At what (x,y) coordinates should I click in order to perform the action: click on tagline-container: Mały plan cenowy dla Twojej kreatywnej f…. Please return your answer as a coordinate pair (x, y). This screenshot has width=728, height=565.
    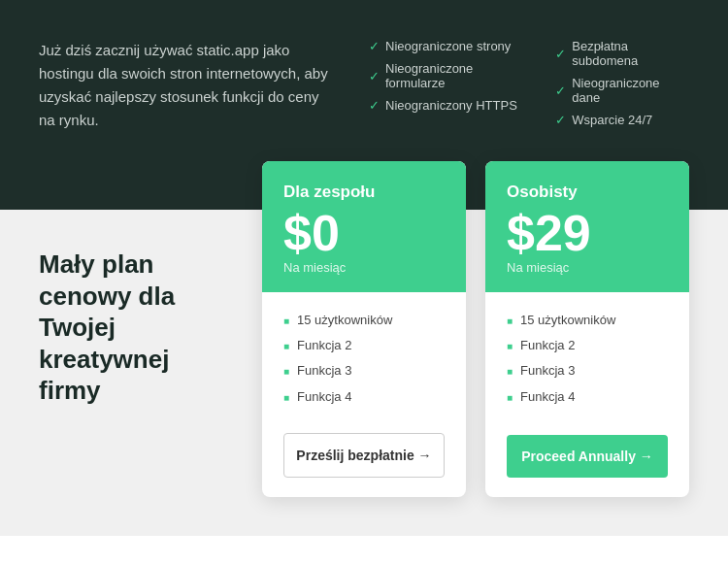
    Looking at the image, I should click on (136, 353).